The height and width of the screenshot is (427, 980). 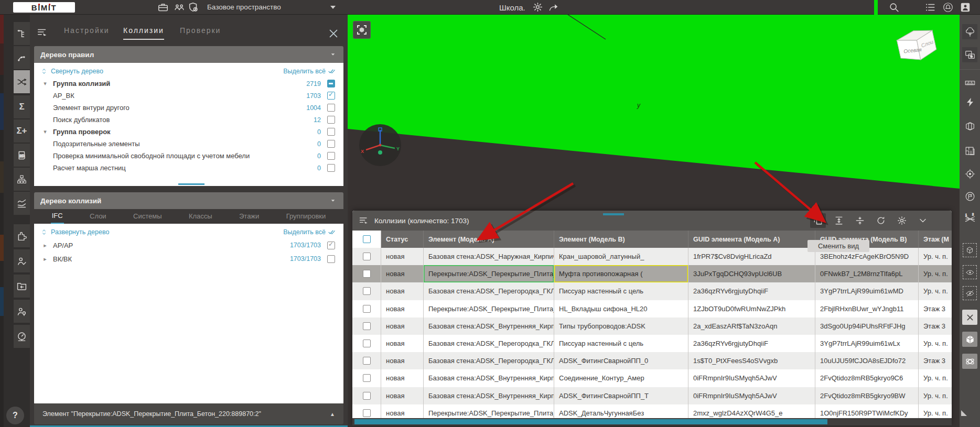 What do you see at coordinates (970, 218) in the screenshot?
I see `collision-pair-button: 12` at bounding box center [970, 218].